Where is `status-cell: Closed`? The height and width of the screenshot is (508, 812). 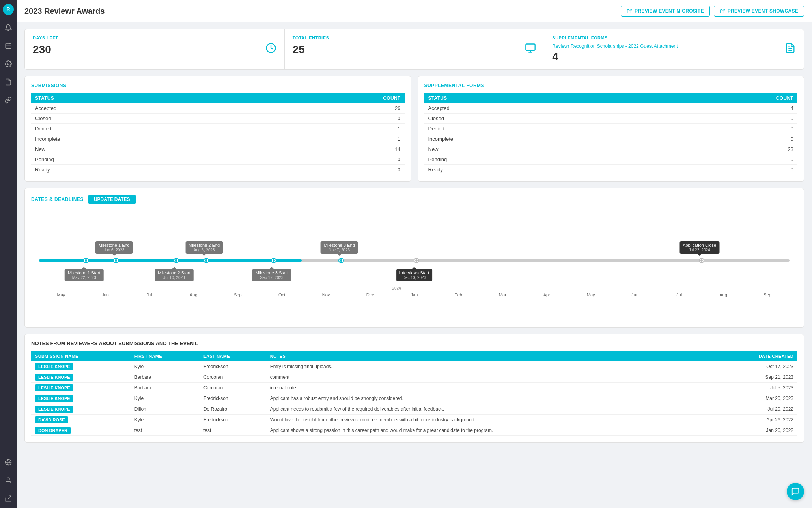 status-cell: Closed is located at coordinates (136, 119).